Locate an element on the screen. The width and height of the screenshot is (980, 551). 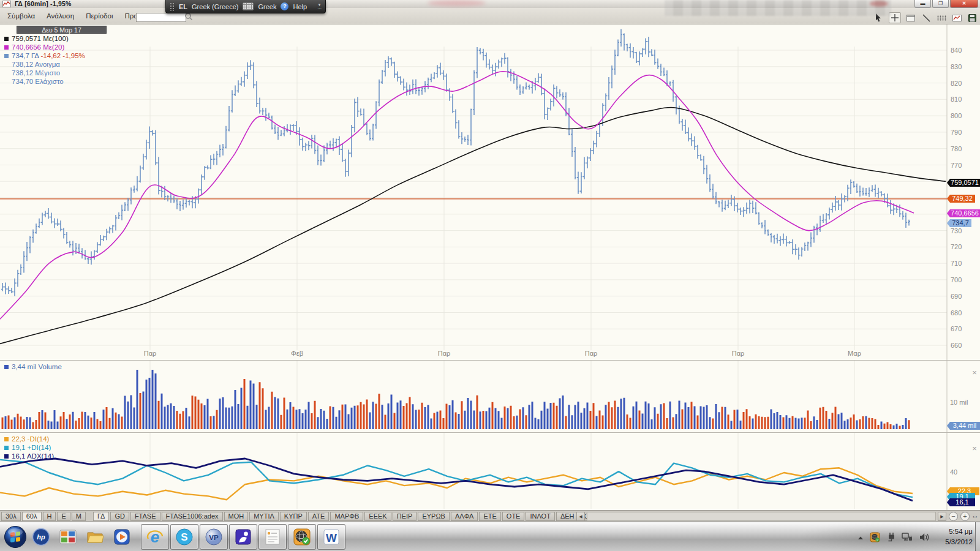
dmi-chart is located at coordinates (490, 471).